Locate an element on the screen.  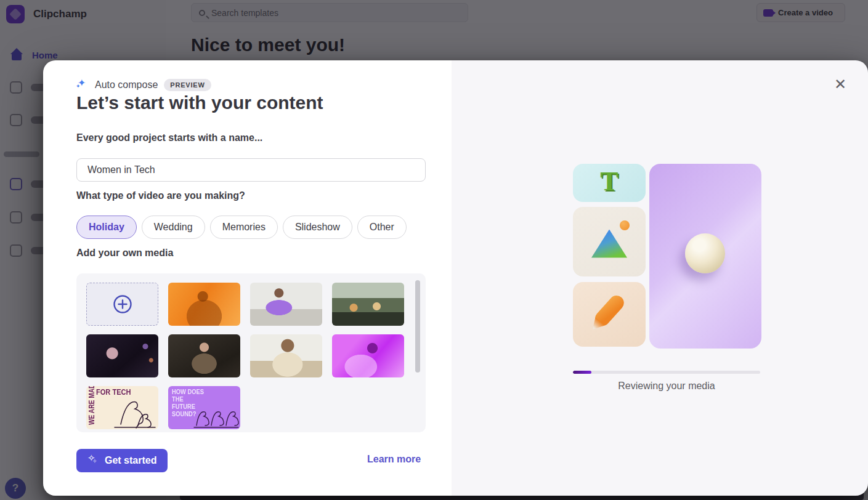
media-thumb-whiteboard is located at coordinates (286, 304).